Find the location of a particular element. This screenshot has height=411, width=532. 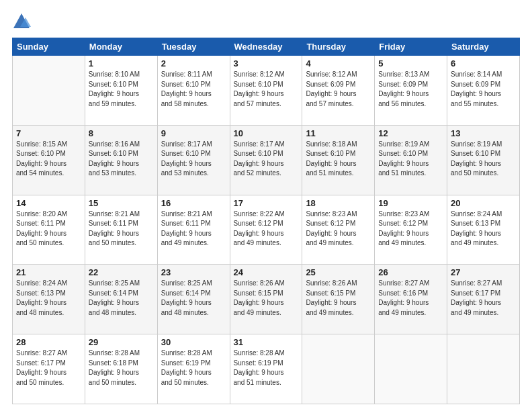

day-number: 30 is located at coordinates (193, 342).